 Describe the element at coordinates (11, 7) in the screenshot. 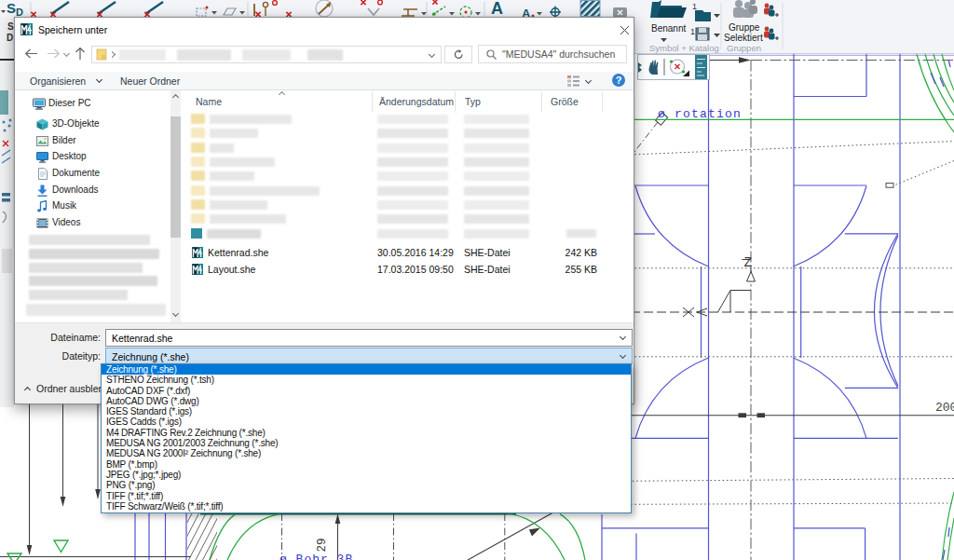

I see `svg-text: S` at that location.